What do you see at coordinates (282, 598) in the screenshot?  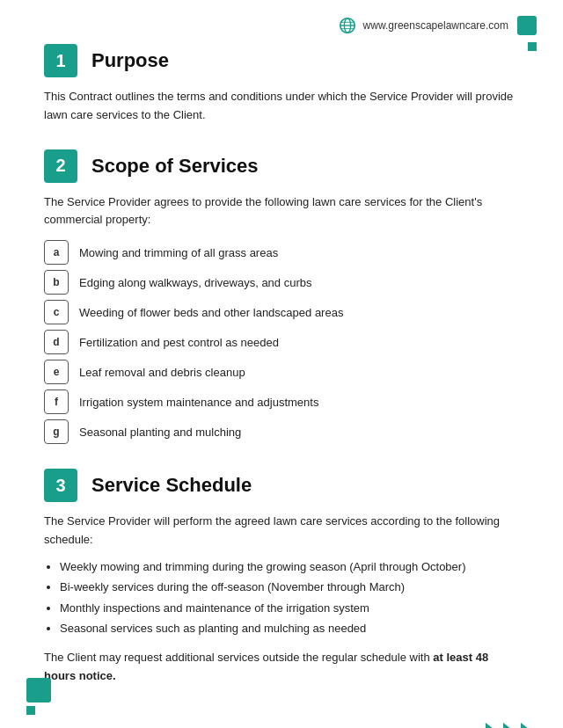 I see `schedule-bullets: Weekly mowing and trimming during the gr…` at bounding box center [282, 598].